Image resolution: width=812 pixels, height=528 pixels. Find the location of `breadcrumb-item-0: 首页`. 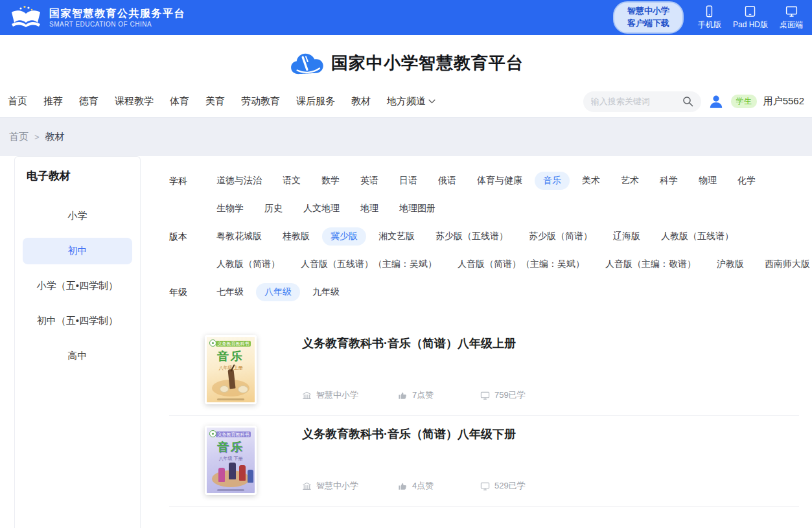

breadcrumb-item-0: 首页 is located at coordinates (19, 137).